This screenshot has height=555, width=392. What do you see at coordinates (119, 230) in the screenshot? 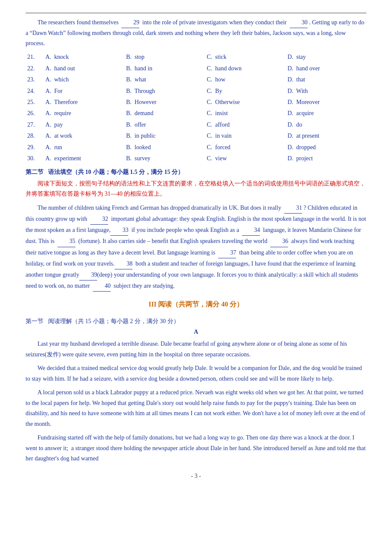
I see `blank-33: 33` at bounding box center [119, 230].